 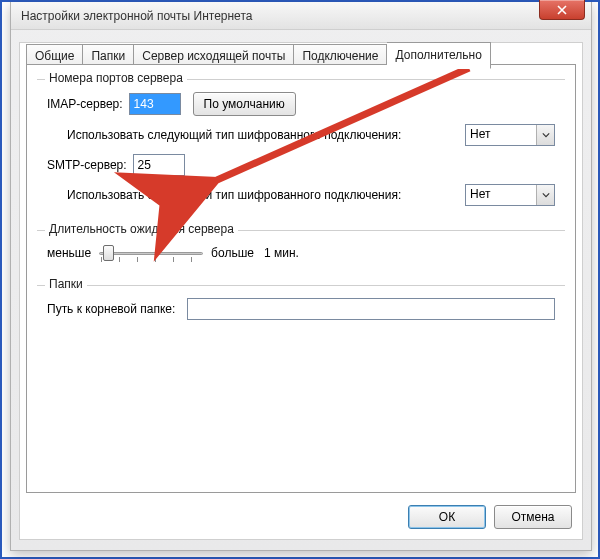 What do you see at coordinates (87, 165) in the screenshot?
I see `smtp-label: SMTP-сервер:` at bounding box center [87, 165].